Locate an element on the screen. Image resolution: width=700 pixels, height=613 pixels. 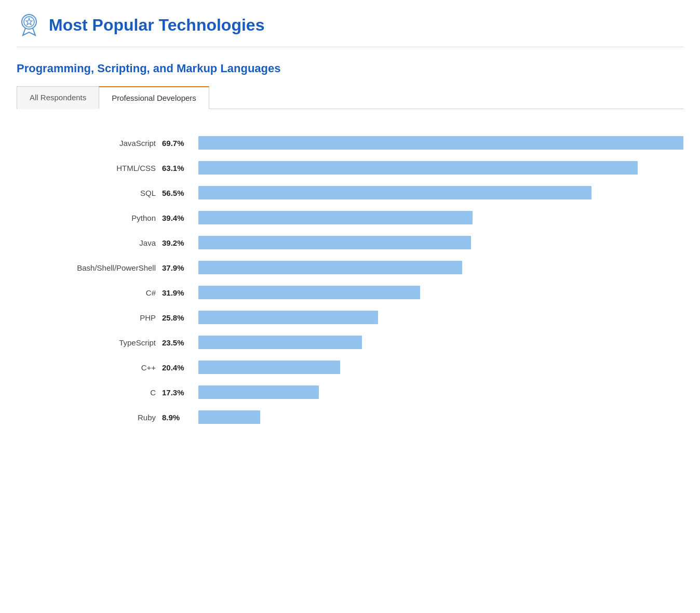
chart-pct: 20.4% is located at coordinates (180, 368).